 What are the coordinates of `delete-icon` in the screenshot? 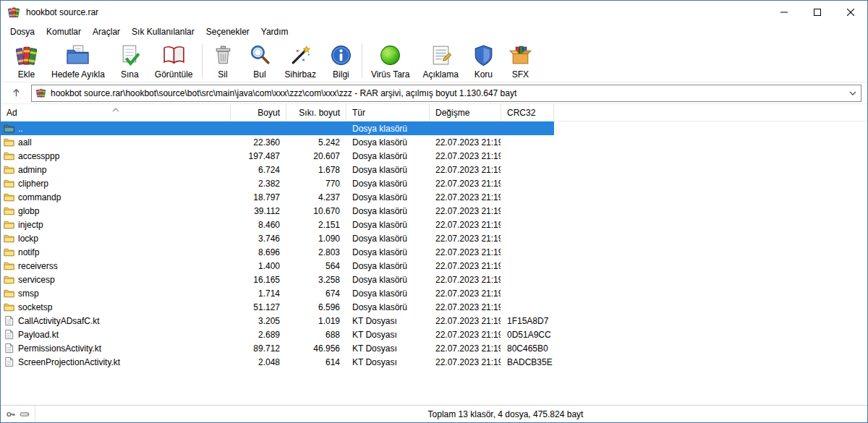 It's located at (223, 55).